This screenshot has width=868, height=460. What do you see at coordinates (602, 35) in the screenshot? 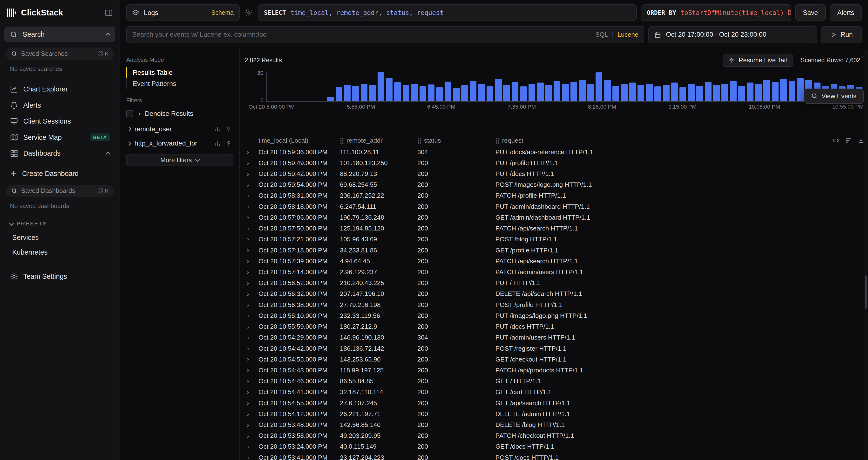
I see `sql-toggle: SQL` at bounding box center [602, 35].